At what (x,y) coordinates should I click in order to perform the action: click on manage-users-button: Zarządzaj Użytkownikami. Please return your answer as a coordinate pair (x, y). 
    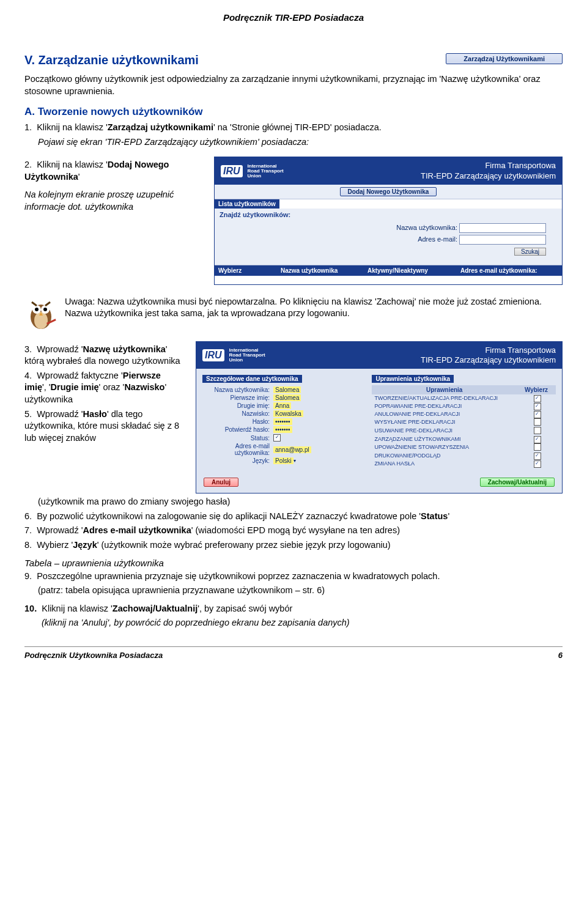
    Looking at the image, I should click on (504, 59).